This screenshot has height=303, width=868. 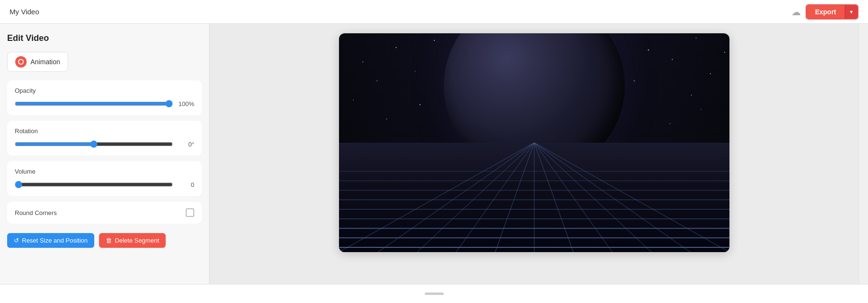 I want to click on round-corners-card: Round Corners, so click(x=105, y=213).